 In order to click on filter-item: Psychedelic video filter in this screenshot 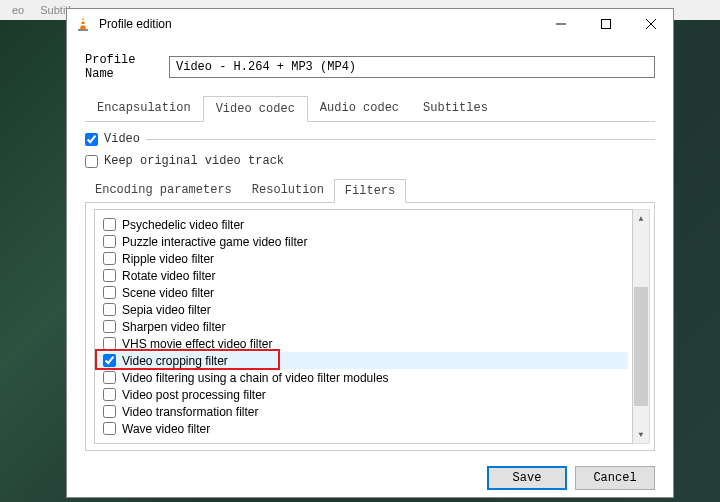, I will do `click(364, 224)`.